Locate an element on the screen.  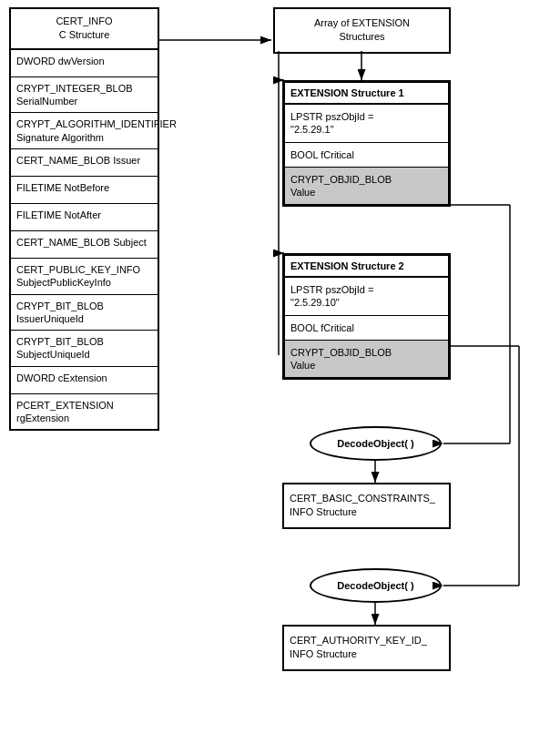
decode-object-2-oval: DecodeObject( ) is located at coordinates (375, 586).